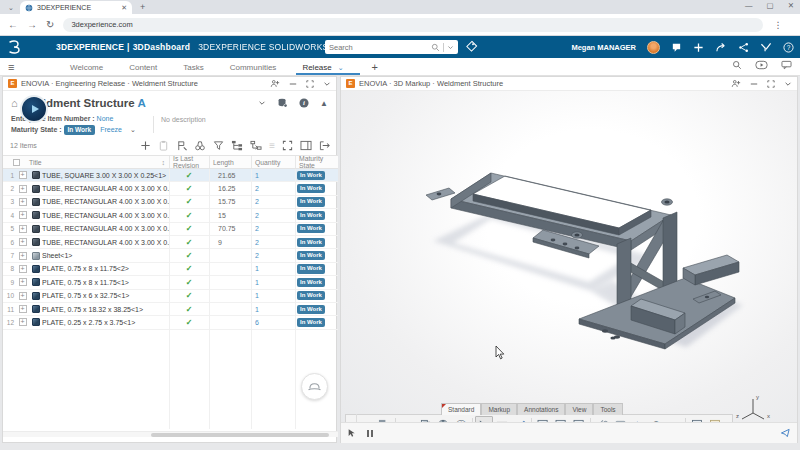 This screenshot has height=450, width=800. I want to click on add-app-icon, so click(698, 48).